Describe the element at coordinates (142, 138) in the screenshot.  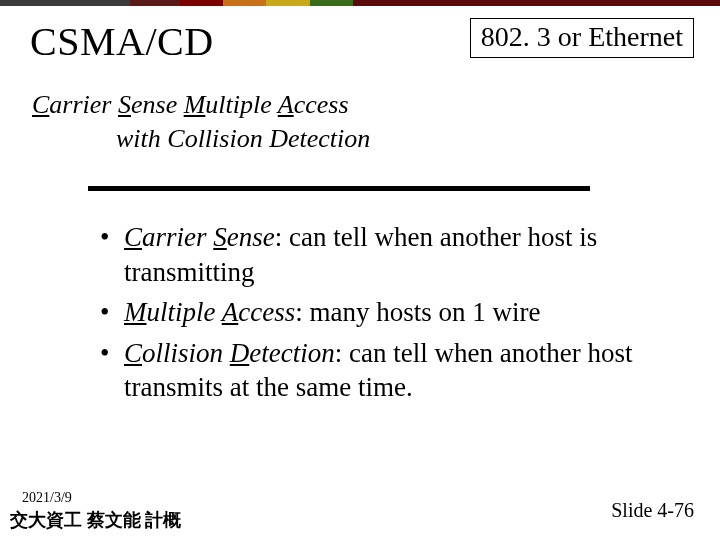
I see `subtitle-with: with` at that location.